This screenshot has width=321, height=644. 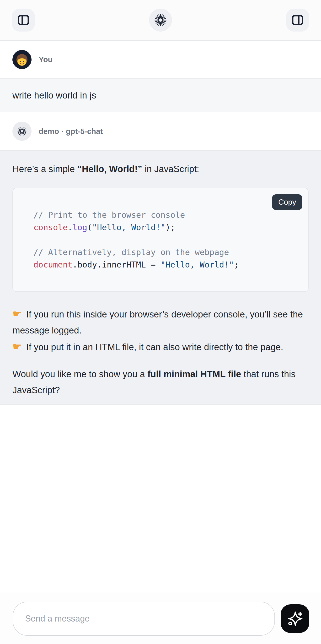 I want to click on panel-right-icon, so click(x=298, y=20).